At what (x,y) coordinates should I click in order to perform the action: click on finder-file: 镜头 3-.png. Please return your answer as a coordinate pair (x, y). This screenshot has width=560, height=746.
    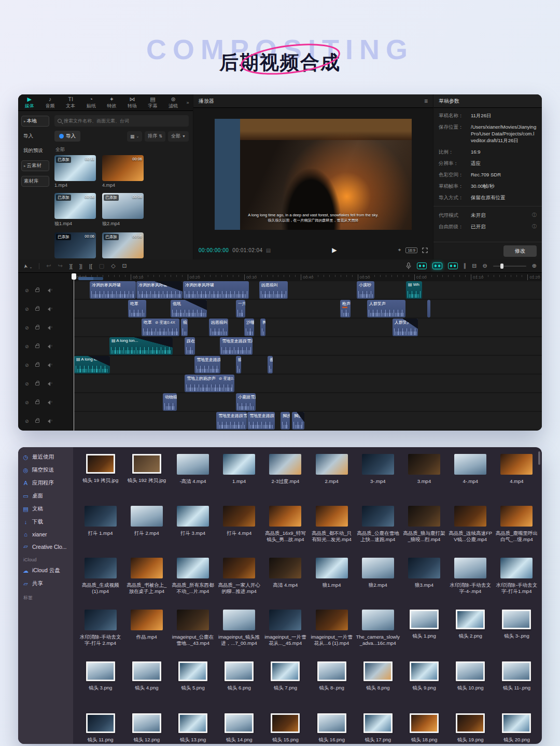
    Looking at the image, I should click on (516, 632).